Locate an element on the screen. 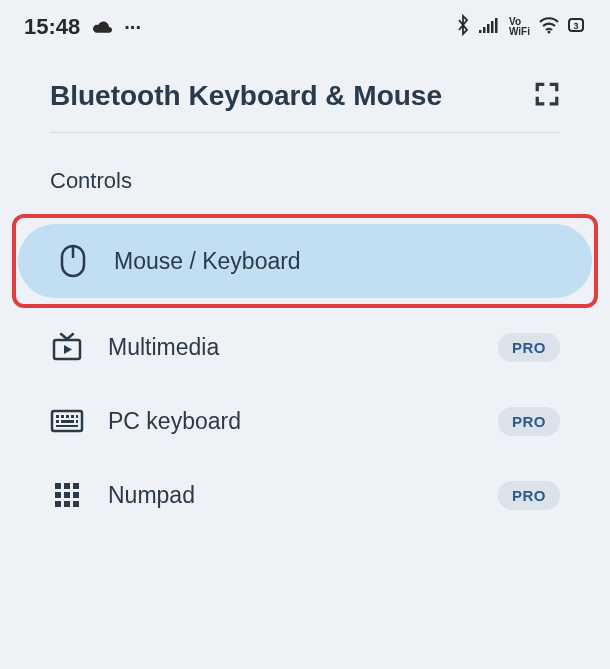  item-label: Multimedia is located at coordinates (291, 348).